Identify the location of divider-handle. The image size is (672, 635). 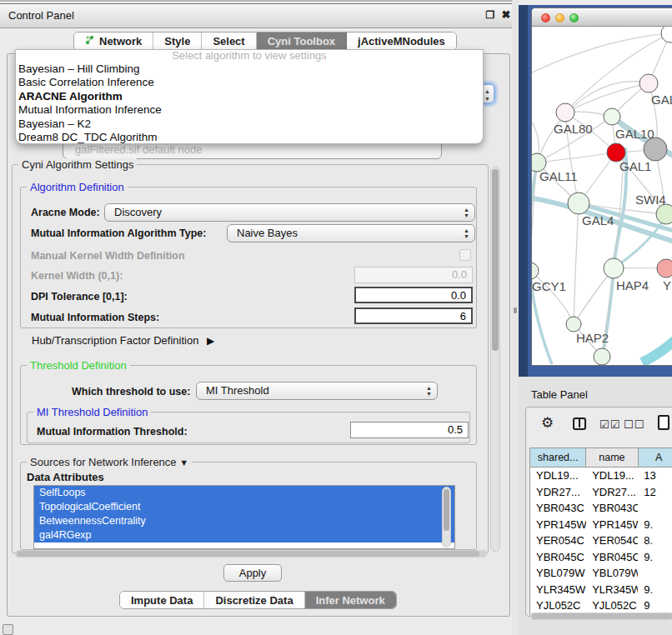
(515, 310).